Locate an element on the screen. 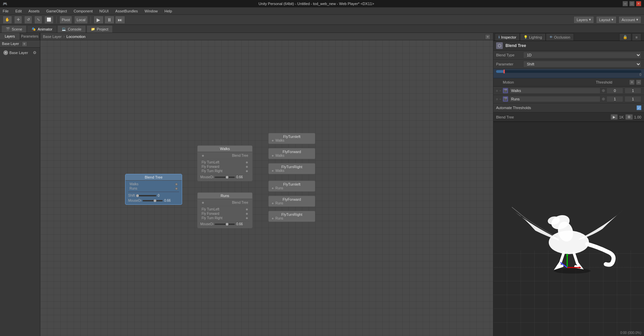  runs-extra is located at coordinates (633, 99).